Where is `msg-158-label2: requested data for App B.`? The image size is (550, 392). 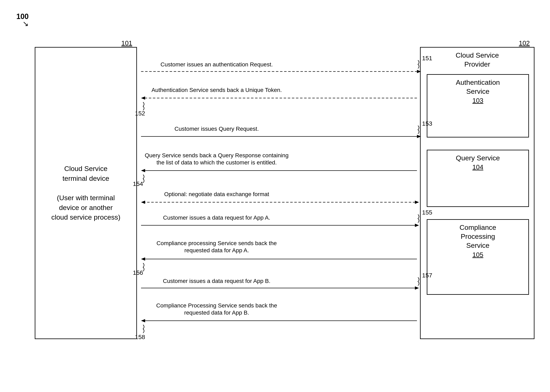
msg-158-label2: requested data for App B. is located at coordinates (217, 313).